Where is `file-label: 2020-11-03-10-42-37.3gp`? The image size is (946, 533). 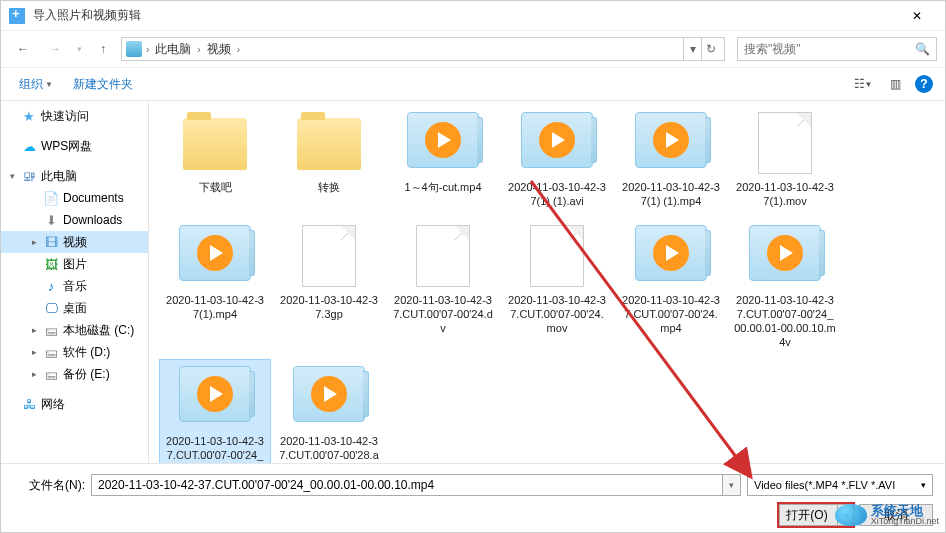 file-label: 2020-11-03-10-42-37.3gp is located at coordinates (329, 308).